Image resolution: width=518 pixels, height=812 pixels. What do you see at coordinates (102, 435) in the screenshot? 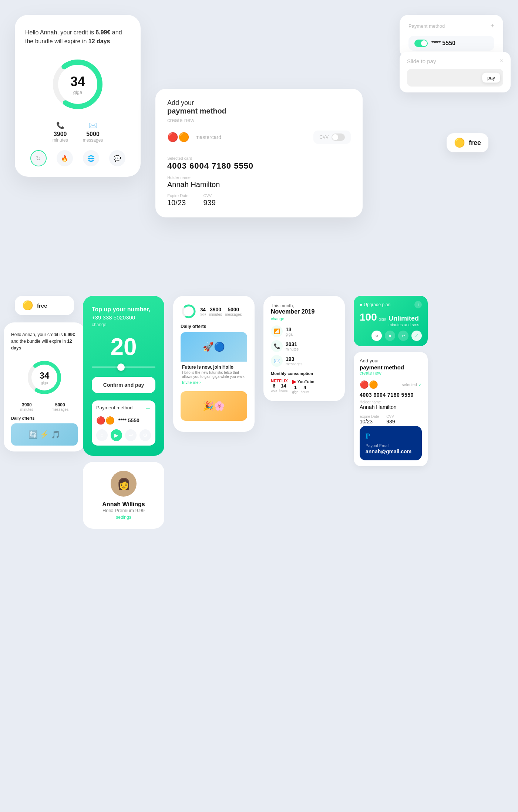
I see `pm-btn-radio: ○` at bounding box center [102, 435].